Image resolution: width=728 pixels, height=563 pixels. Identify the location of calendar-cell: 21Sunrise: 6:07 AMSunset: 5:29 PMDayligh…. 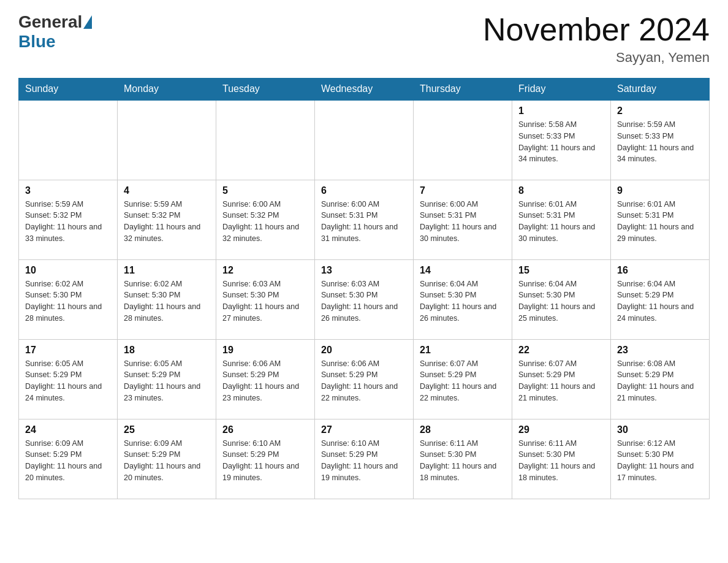
(463, 379).